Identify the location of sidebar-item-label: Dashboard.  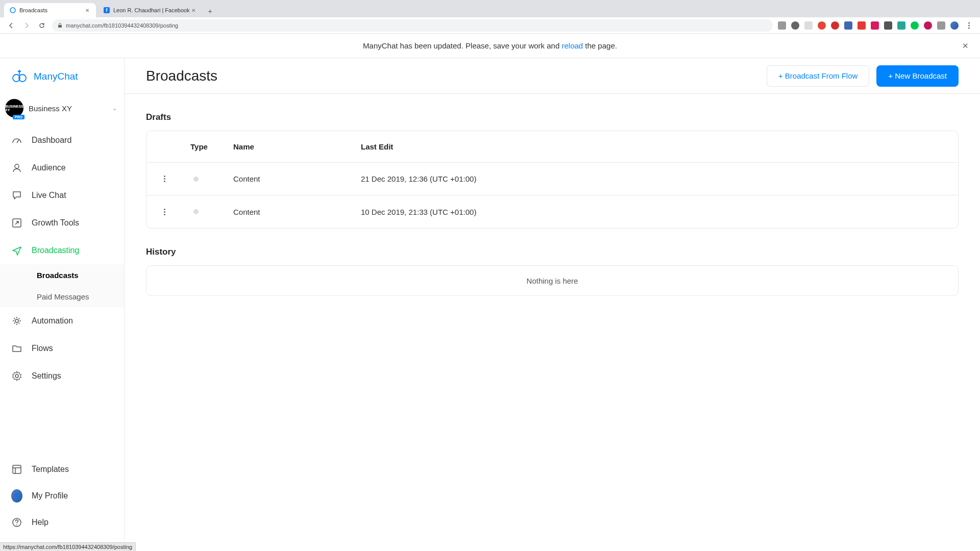
(52, 140).